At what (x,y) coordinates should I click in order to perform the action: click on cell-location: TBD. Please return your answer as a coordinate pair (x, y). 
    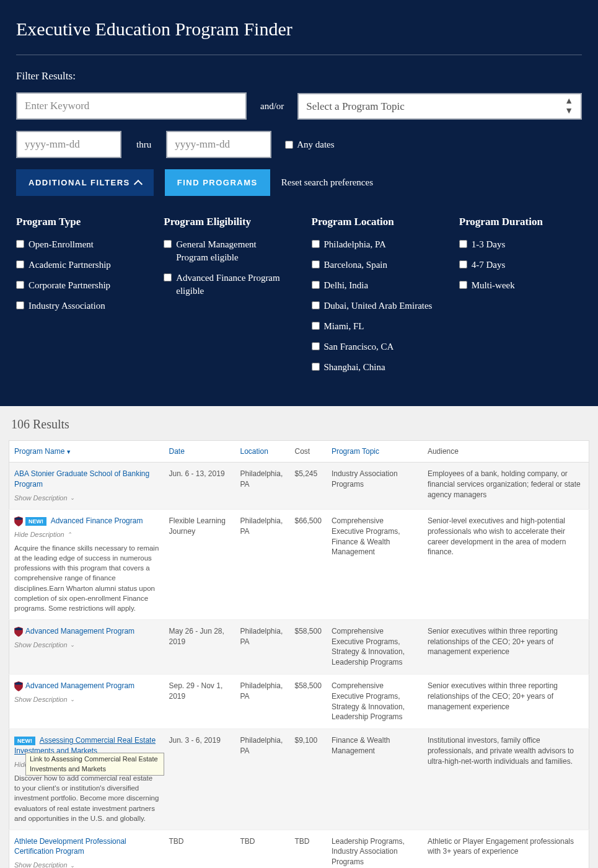
    Looking at the image, I should click on (263, 849).